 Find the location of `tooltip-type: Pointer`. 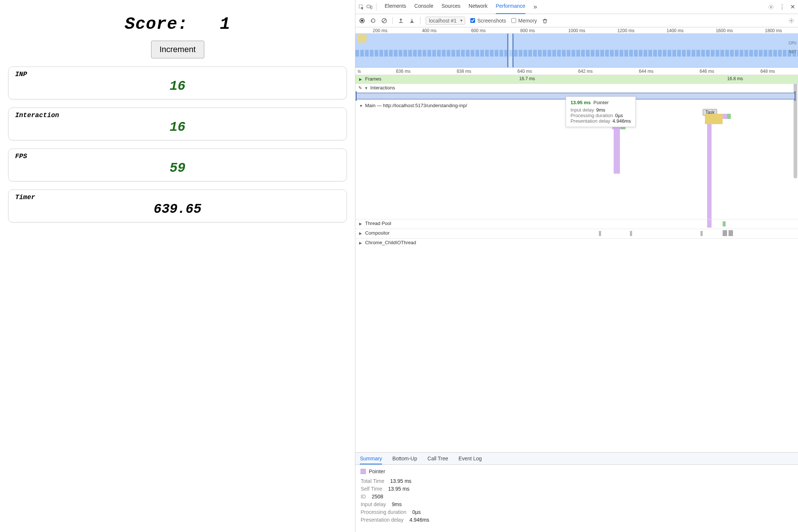

tooltip-type: Pointer is located at coordinates (601, 103).